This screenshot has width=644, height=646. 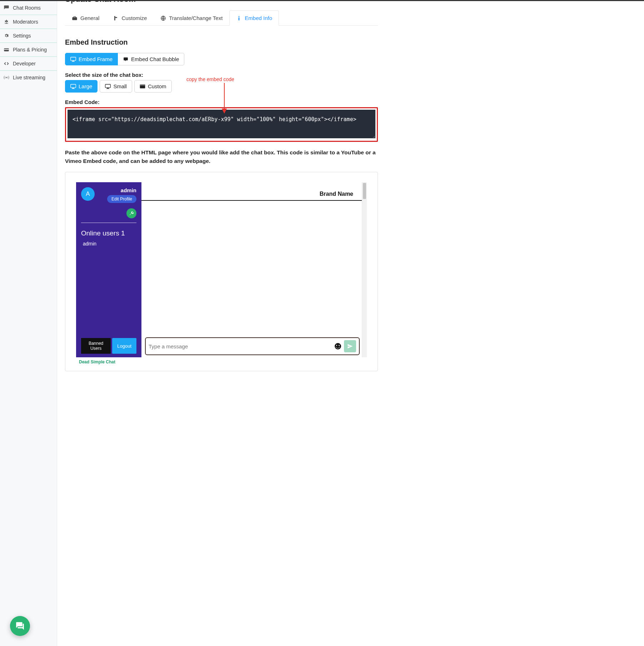 What do you see at coordinates (30, 50) in the screenshot?
I see `sidebar-item-label: Plans & Pricing` at bounding box center [30, 50].